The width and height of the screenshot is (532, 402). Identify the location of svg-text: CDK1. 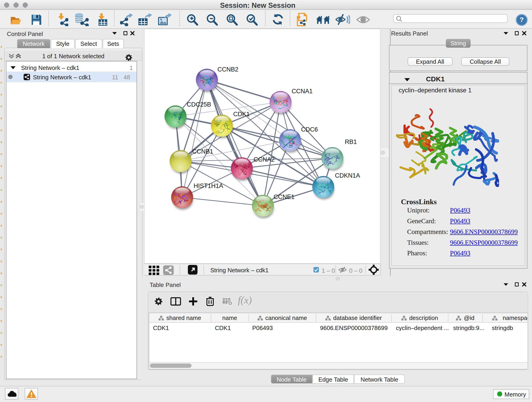
(241, 114).